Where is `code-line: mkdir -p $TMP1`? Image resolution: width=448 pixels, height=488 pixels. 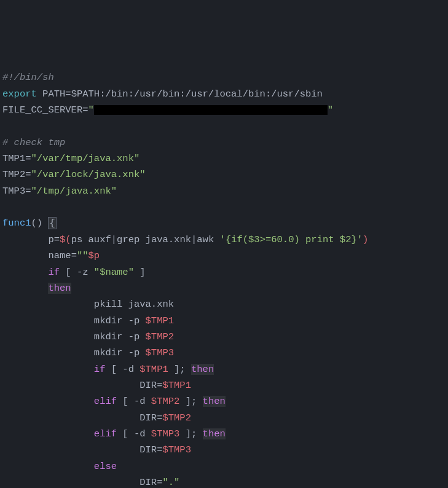 code-line: mkdir -p $TMP1 is located at coordinates (224, 321).